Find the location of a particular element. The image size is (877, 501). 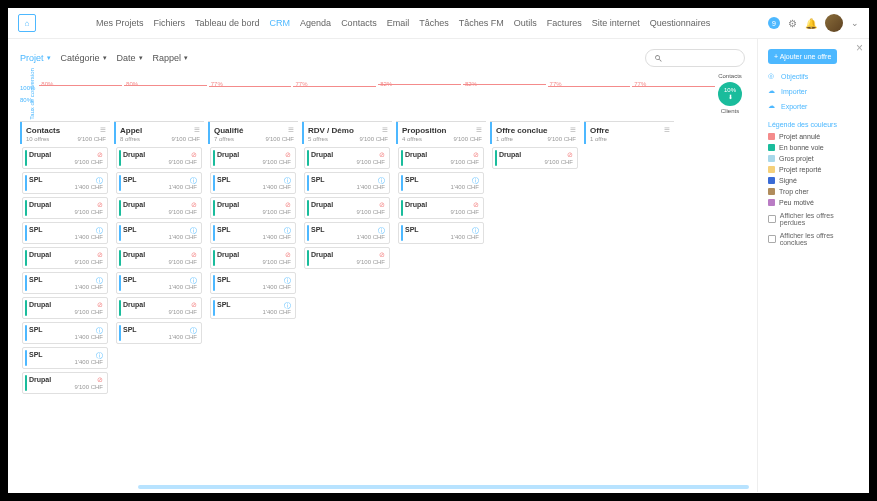

nav-item: Outils is located at coordinates (526, 23).